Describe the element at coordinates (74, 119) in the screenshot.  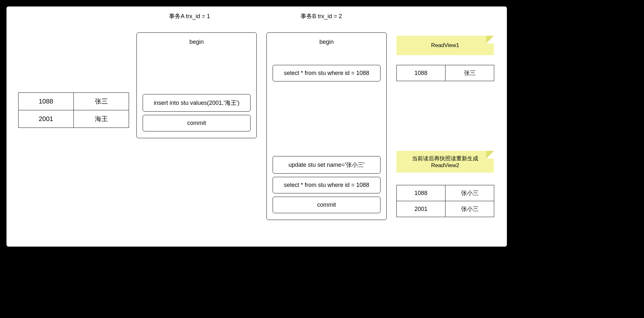
I see `table-row: 2001 海王` at that location.